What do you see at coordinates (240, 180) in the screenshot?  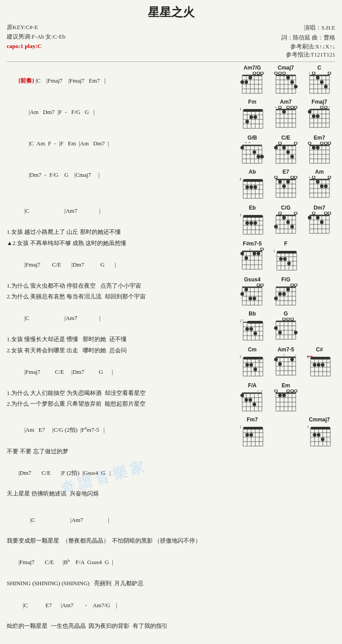 I see `svg-text: 4` at bounding box center [240, 180].